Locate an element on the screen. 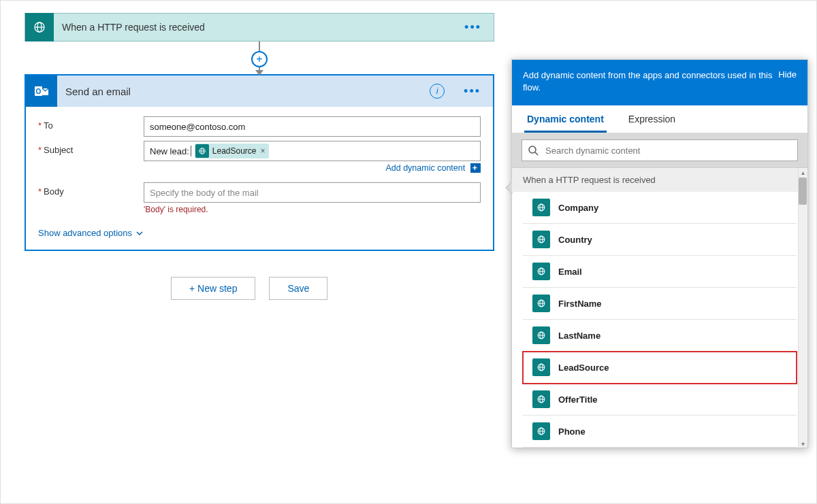 The image size is (817, 504). connector-arrow: + is located at coordinates (259, 58).